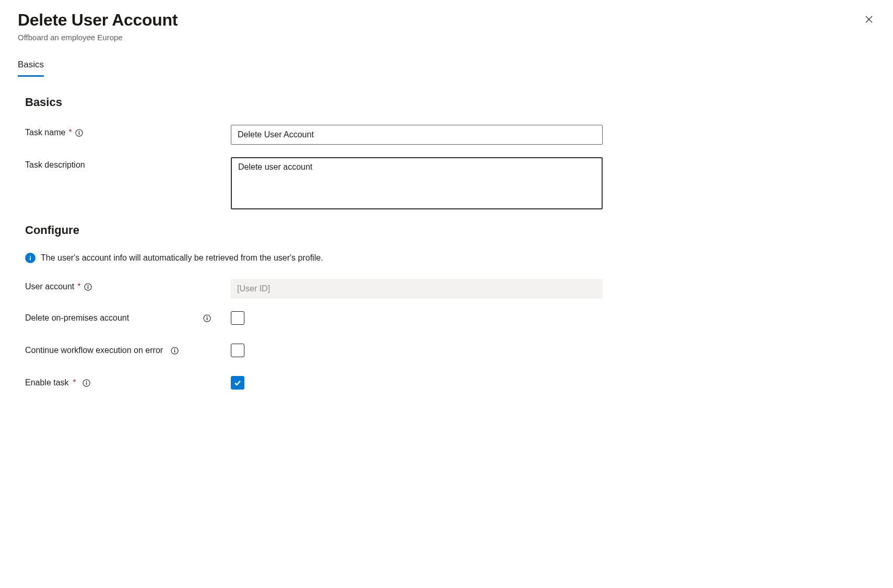 The height and width of the screenshot is (588, 893). I want to click on task-description-label: Task description, so click(55, 165).